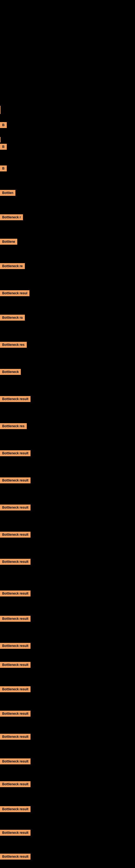 Image resolution: width=135 pixels, height=868 pixels. I want to click on bottleneck-label-23: Bottleneck result, so click(15, 714).